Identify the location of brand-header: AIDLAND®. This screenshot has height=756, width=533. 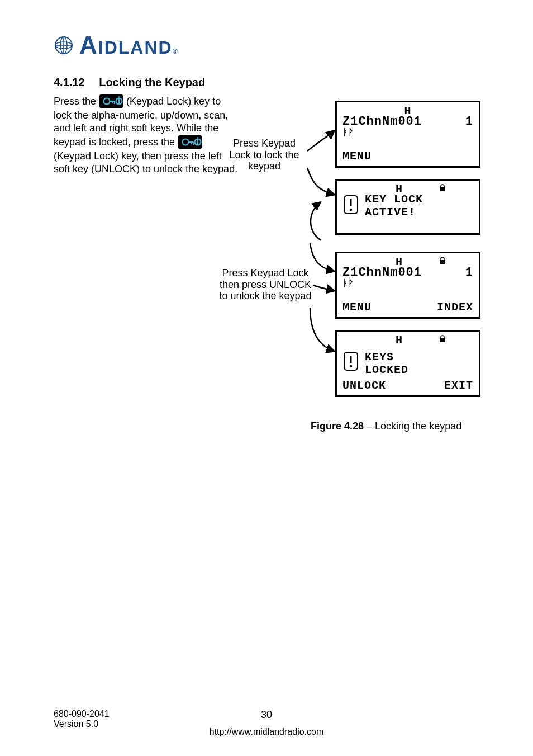
(266, 45).